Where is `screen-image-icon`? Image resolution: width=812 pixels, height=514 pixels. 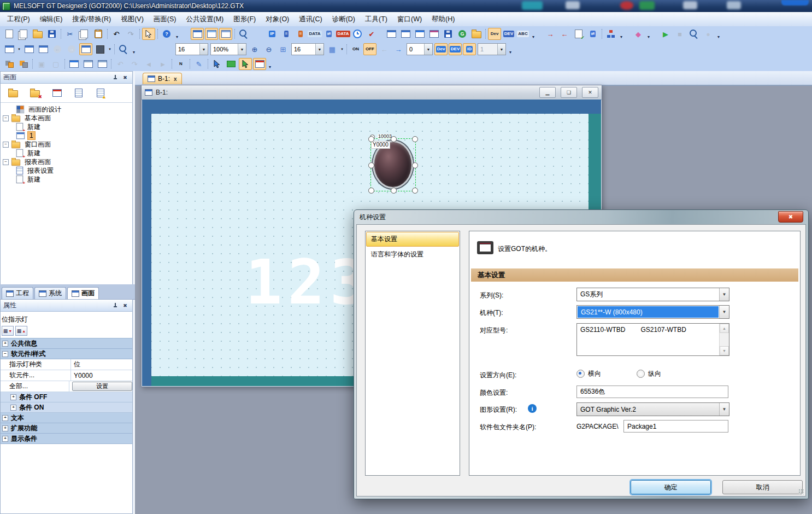 screen-image-icon is located at coordinates (123, 49).